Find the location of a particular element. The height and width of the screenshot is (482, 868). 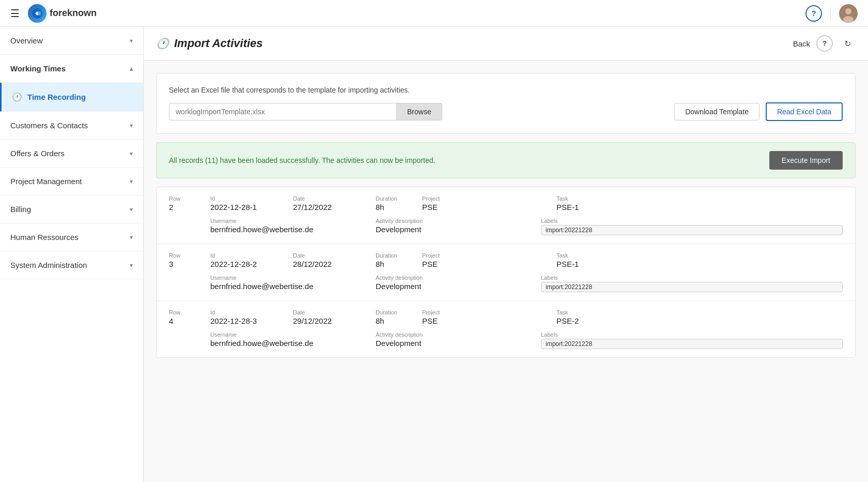

sidebar-label-overview: Overview is located at coordinates (27, 40).